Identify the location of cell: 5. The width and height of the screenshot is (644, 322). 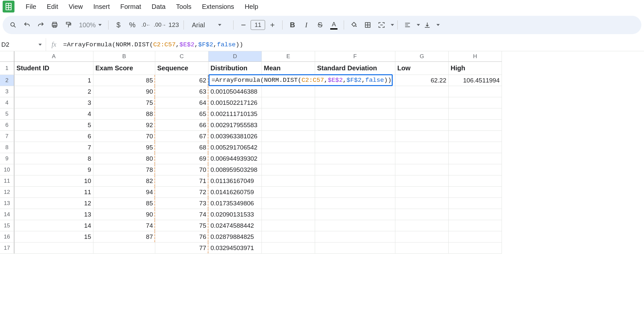
(54, 125).